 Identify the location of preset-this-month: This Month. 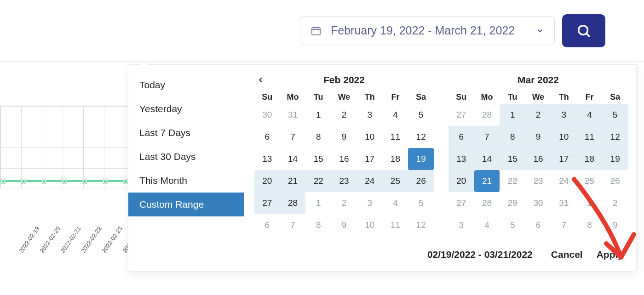
(186, 181).